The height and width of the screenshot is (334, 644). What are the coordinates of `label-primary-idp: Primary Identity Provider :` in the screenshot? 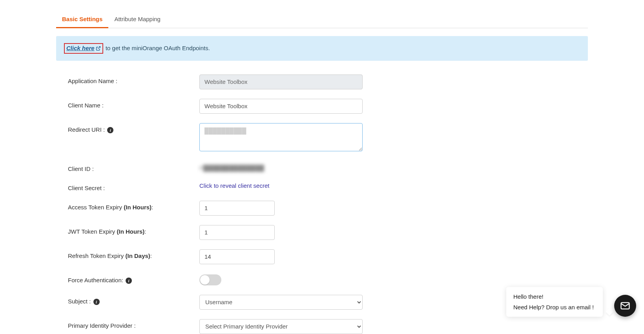 It's located at (133, 324).